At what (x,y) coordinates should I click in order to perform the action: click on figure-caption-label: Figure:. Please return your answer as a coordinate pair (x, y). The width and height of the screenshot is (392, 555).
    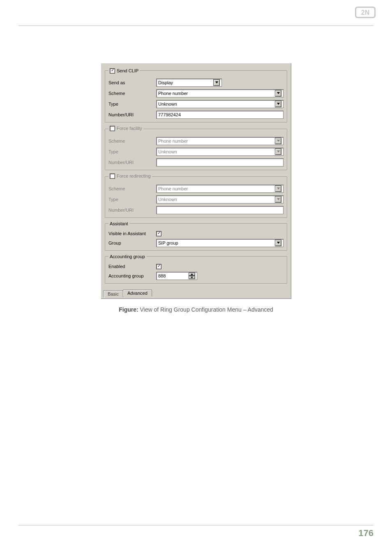
    Looking at the image, I should click on (128, 310).